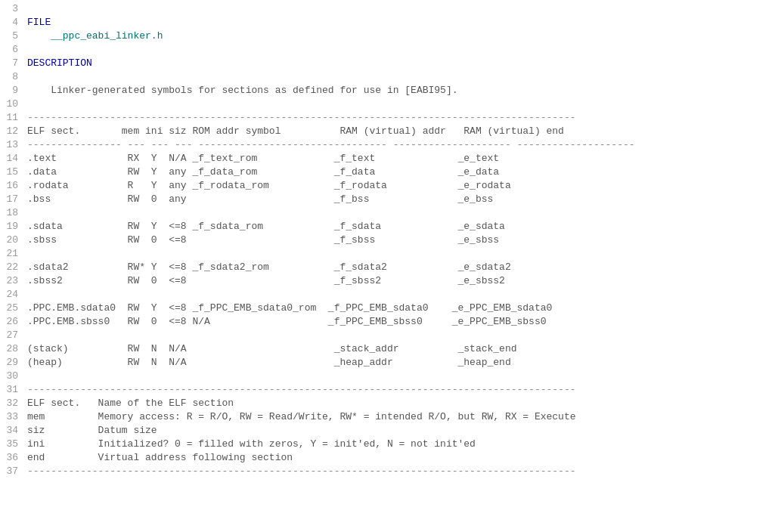  I want to click on line-row: 26.PPC.EMB.sbss0 RW 0 <=8 N/A _f_PPC_EMB…, so click(386, 323).